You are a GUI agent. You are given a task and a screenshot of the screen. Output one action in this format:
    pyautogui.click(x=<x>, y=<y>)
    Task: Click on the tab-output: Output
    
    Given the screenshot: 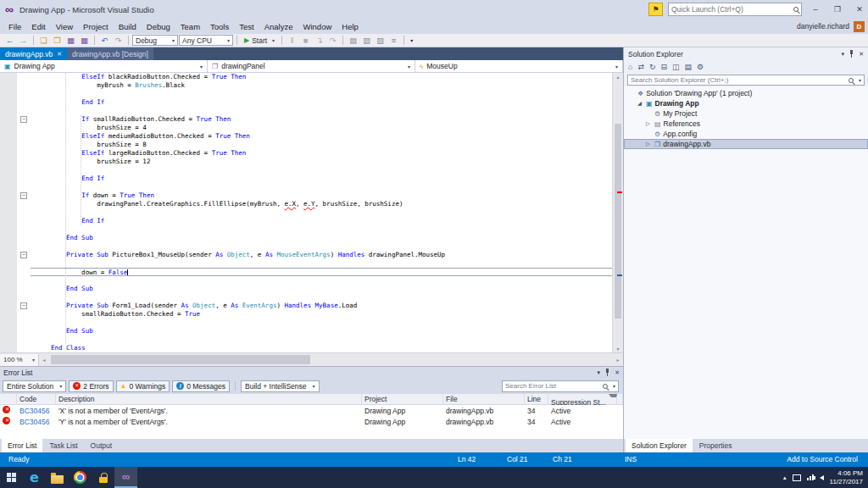 What is the action you would take?
    pyautogui.click(x=102, y=446)
    